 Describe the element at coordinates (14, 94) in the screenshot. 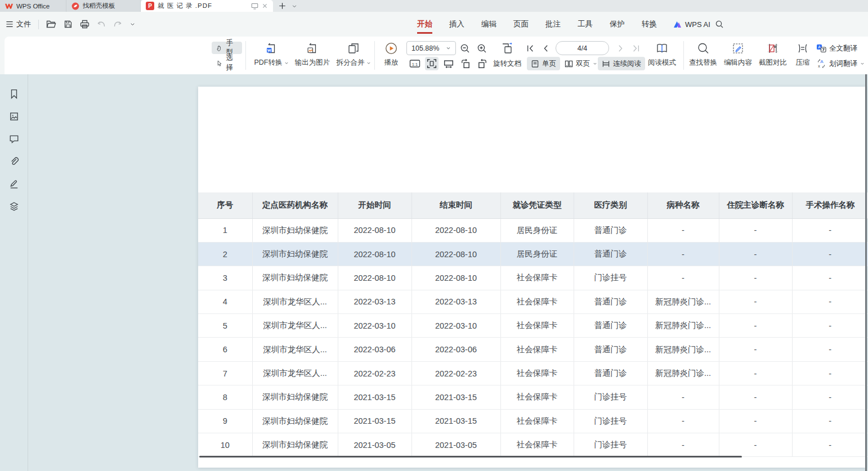

I see `bookmark-icon` at that location.